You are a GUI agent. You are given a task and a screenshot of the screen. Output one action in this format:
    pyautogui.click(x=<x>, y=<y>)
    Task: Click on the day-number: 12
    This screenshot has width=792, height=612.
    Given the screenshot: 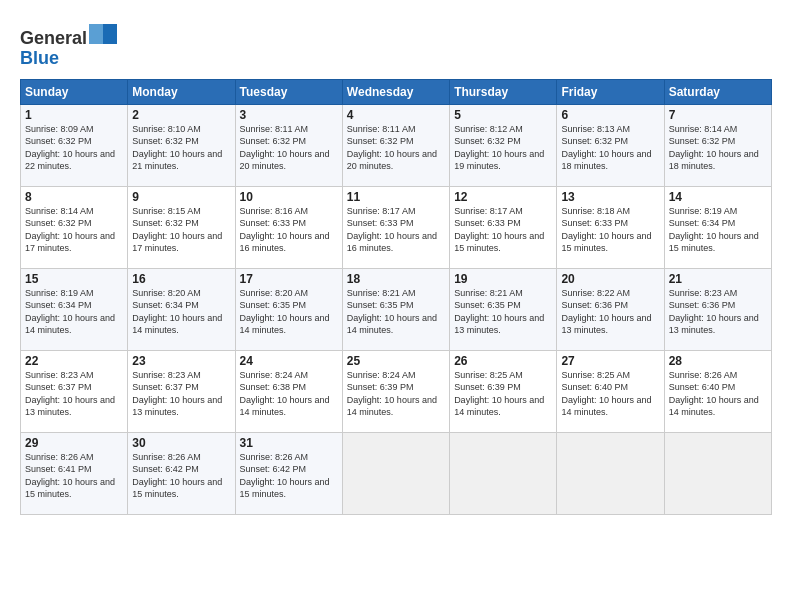 What is the action you would take?
    pyautogui.click(x=503, y=197)
    